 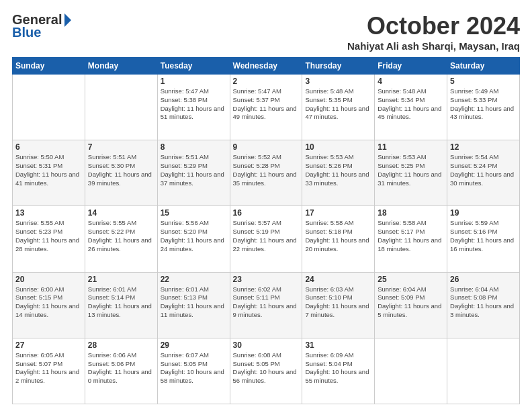 What do you see at coordinates (434, 46) in the screenshot?
I see `location-title: Nahiyat Ali ash Sharqi, Maysan, Iraq` at bounding box center [434, 46].